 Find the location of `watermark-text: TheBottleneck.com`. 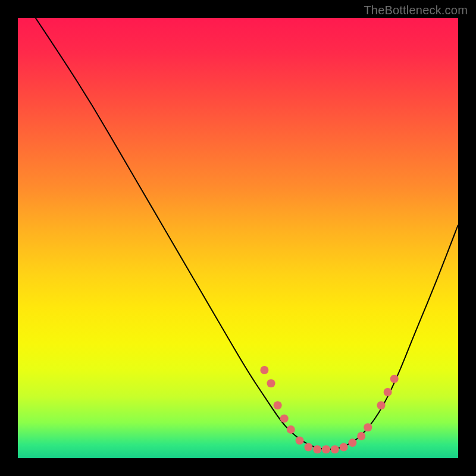

watermark-text: TheBottleneck.com is located at coordinates (415, 11).